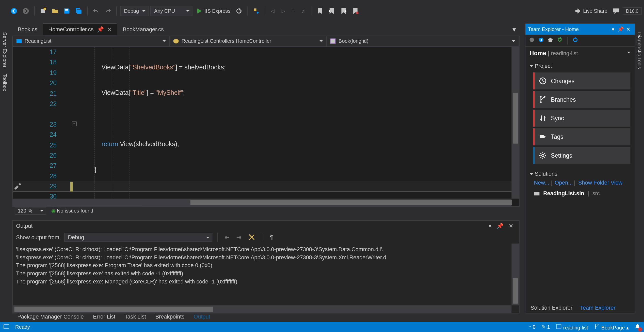 The height and width of the screenshot is (332, 644). What do you see at coordinates (532, 40) in the screenshot?
I see `te-back-icon` at bounding box center [532, 40].